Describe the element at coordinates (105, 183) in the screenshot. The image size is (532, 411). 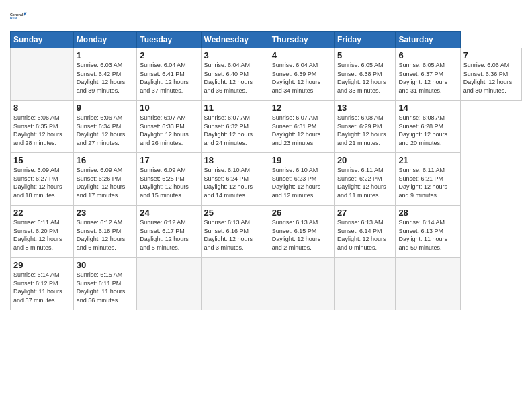
I see `day-info: Sunrise: 6:09 AMSunset: 6:26 PMDaylight:…` at that location.